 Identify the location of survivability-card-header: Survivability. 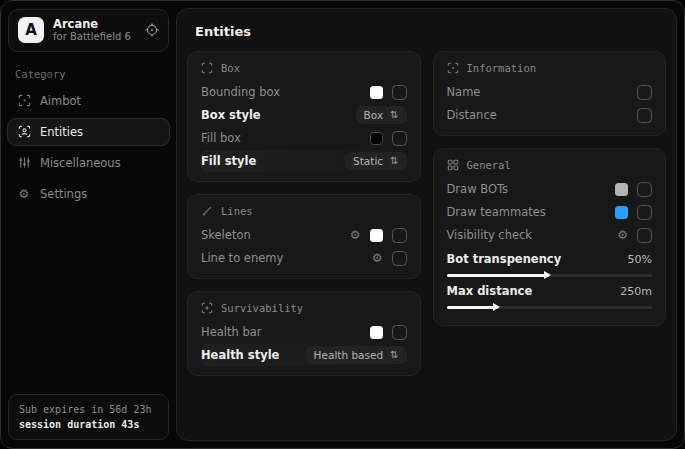
(304, 308).